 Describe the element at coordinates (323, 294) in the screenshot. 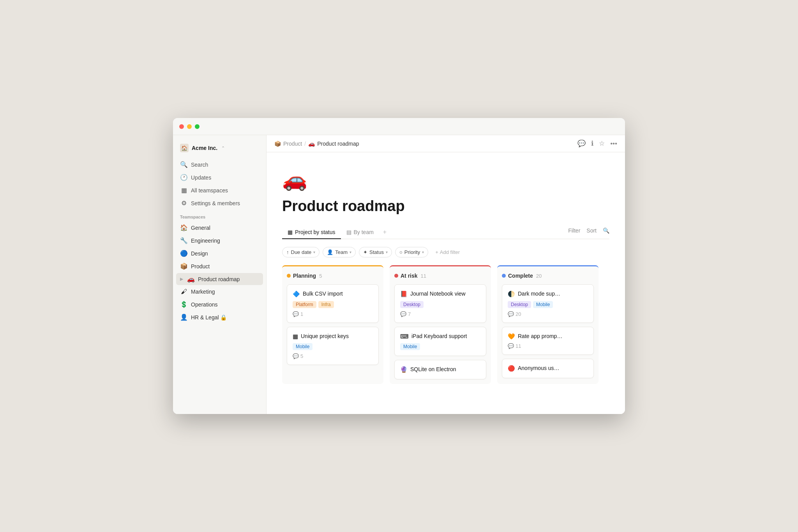

I see `card-title: Bulk CSV import` at that location.